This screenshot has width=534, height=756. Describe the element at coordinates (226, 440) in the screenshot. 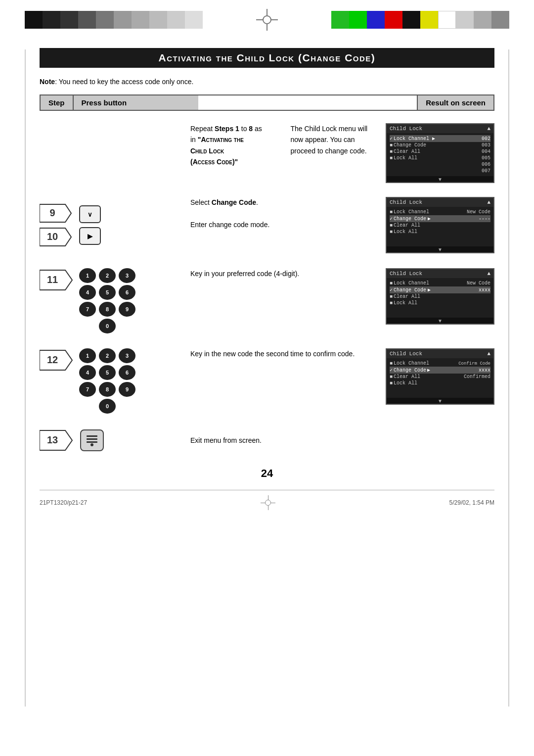

I see `step-13-description: Exit menu from screen.` at that location.